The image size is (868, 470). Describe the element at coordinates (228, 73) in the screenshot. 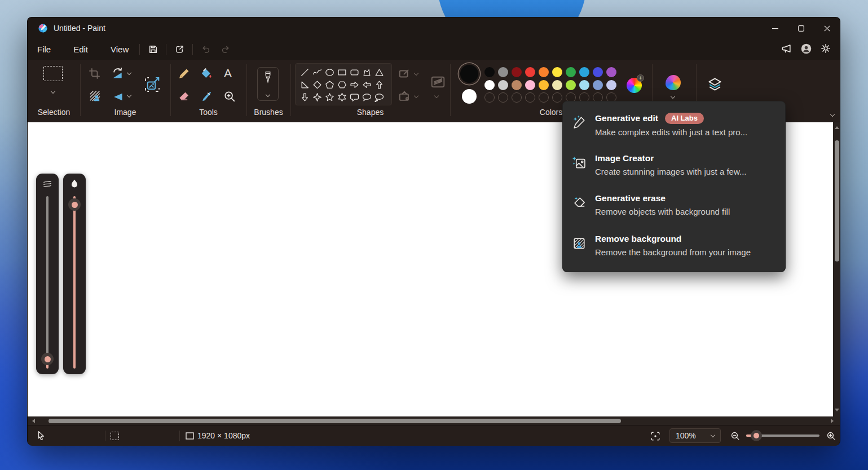

I see `text-tool: A` at that location.